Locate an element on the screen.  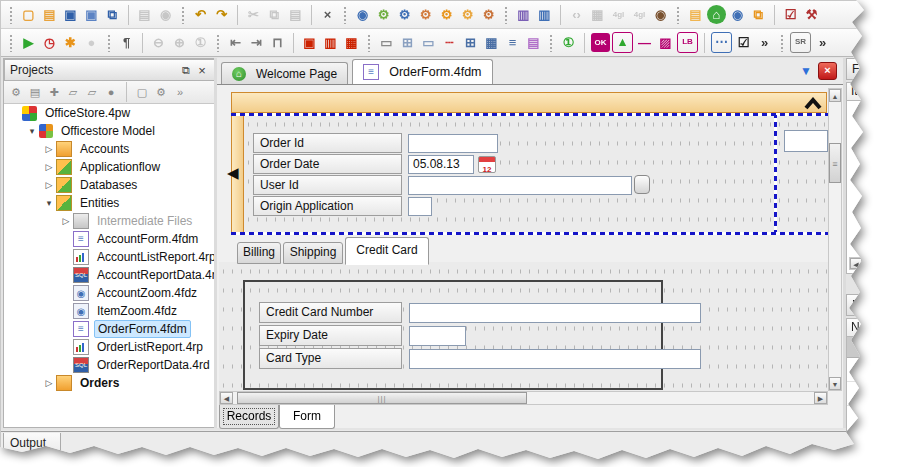
entity-browser-icon: ◉ is located at coordinates (362, 14).